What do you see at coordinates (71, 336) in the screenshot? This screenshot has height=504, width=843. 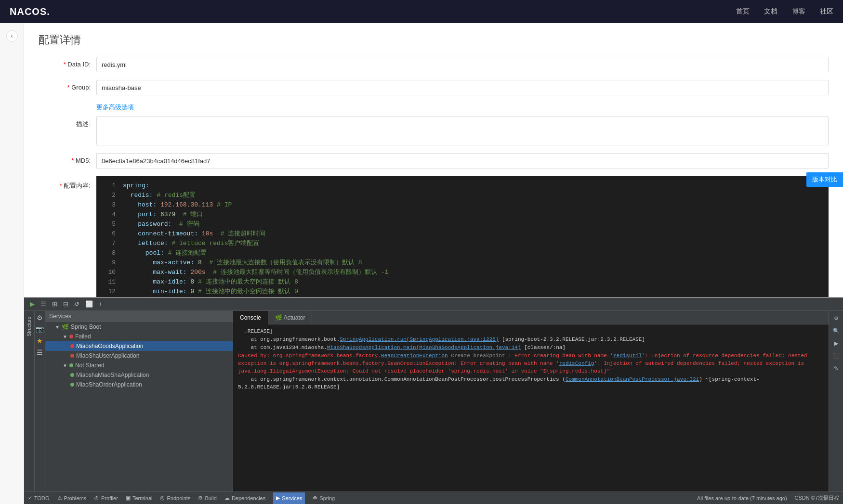 I see `failed-status-dot` at bounding box center [71, 336].